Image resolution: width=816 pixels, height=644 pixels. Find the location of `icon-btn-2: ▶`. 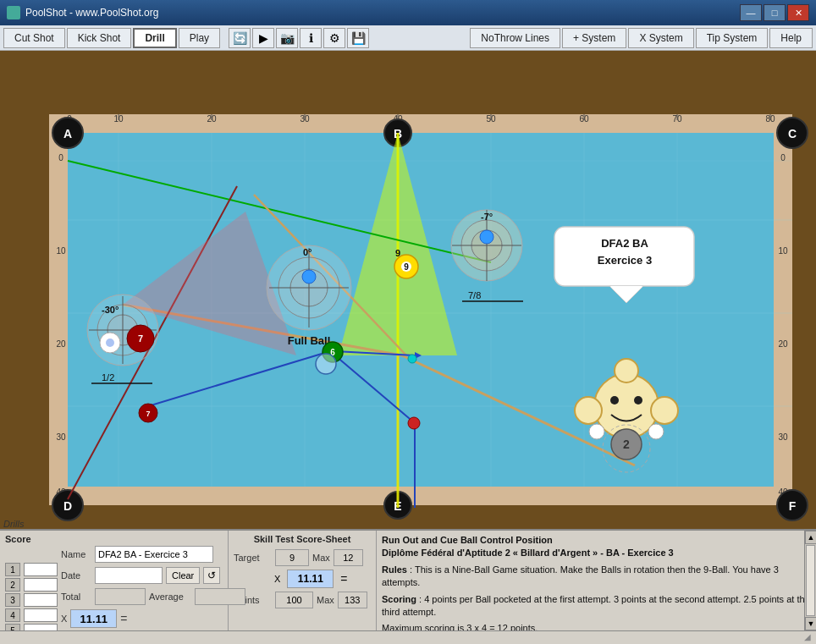

icon-btn-2: ▶ is located at coordinates (263, 38).